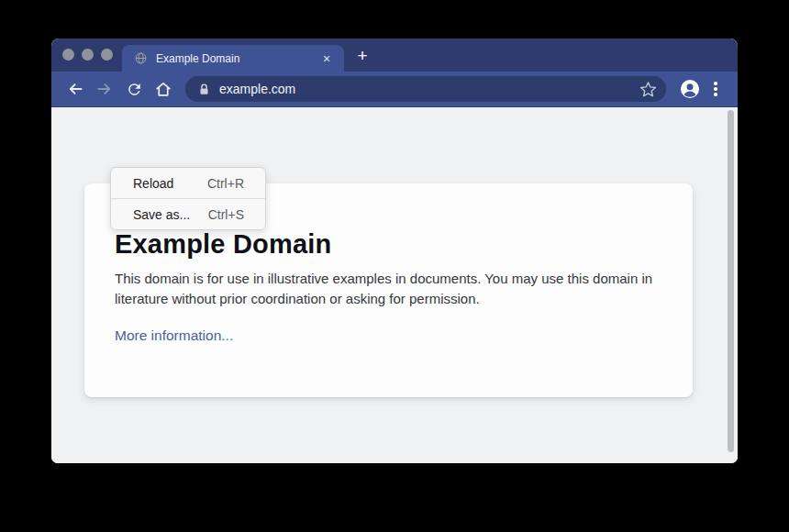 This screenshot has width=789, height=532. What do you see at coordinates (134, 90) in the screenshot?
I see `reload-icon` at bounding box center [134, 90].